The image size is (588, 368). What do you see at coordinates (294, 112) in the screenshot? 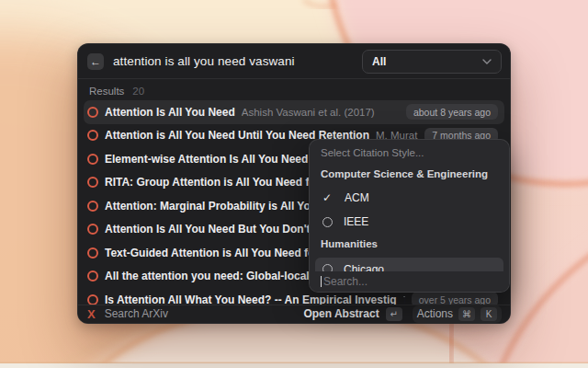
I see `result-row: Attention Is All You Need Ashish Vaswani…` at bounding box center [294, 112].